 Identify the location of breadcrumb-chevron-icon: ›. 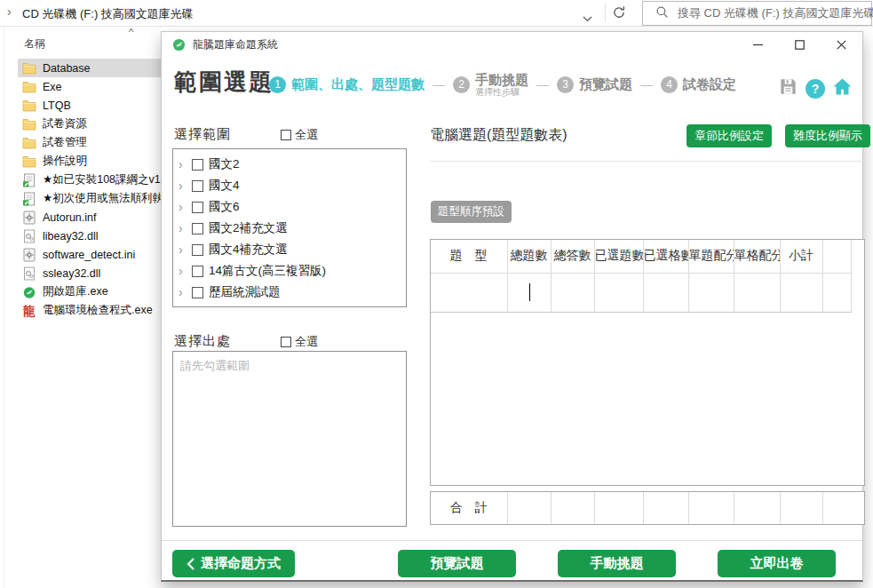
(9, 12).